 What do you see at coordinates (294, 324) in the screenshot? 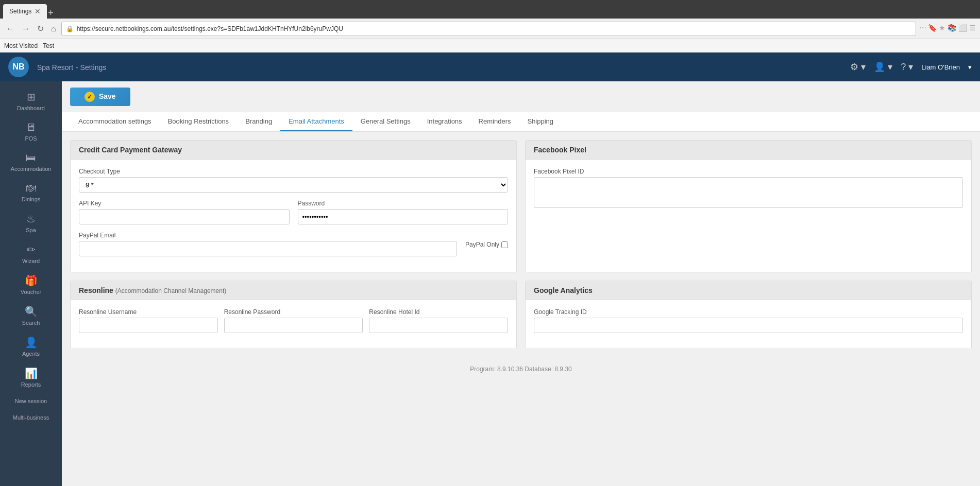
I see `resonline-fields-row: Resonline Username Resonline Password Re…` at bounding box center [294, 324].